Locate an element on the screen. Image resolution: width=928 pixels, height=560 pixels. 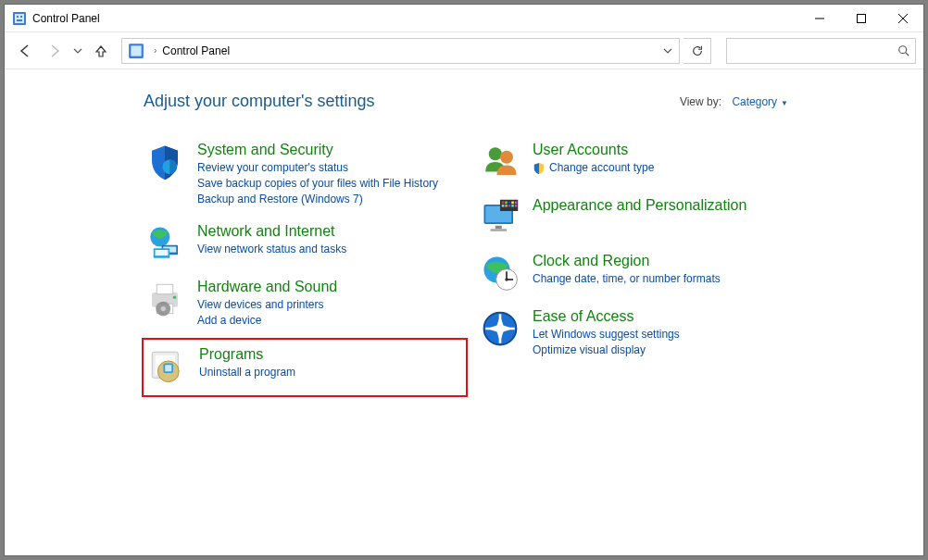
control-panel-icon is located at coordinates (19, 19).